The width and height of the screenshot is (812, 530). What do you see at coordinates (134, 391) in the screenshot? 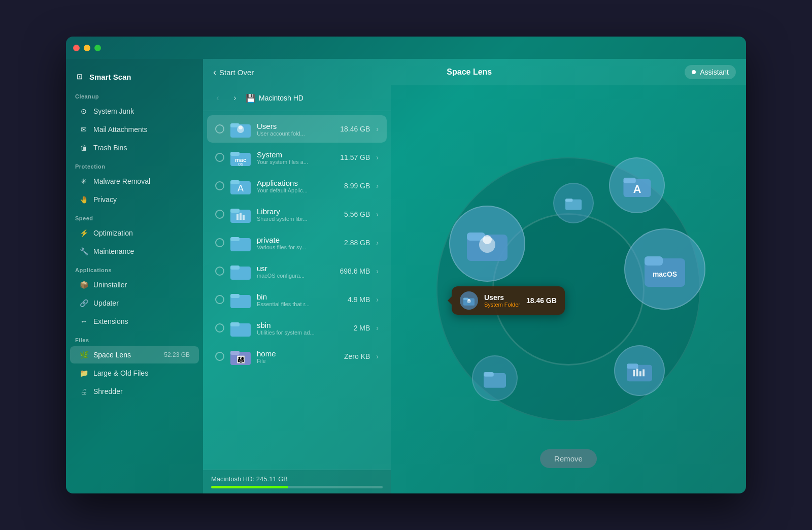
I see `sidebar-item-shredder: 🖨 Shredder` at bounding box center [134, 391].